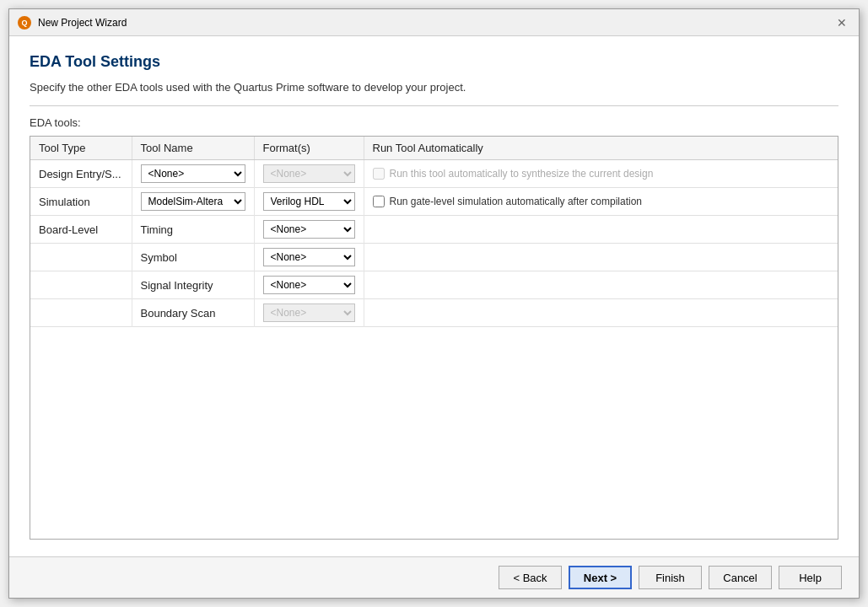 This screenshot has width=868, height=607. Describe the element at coordinates (601, 314) in the screenshot. I see `run-auto-boundary-scan` at that location.